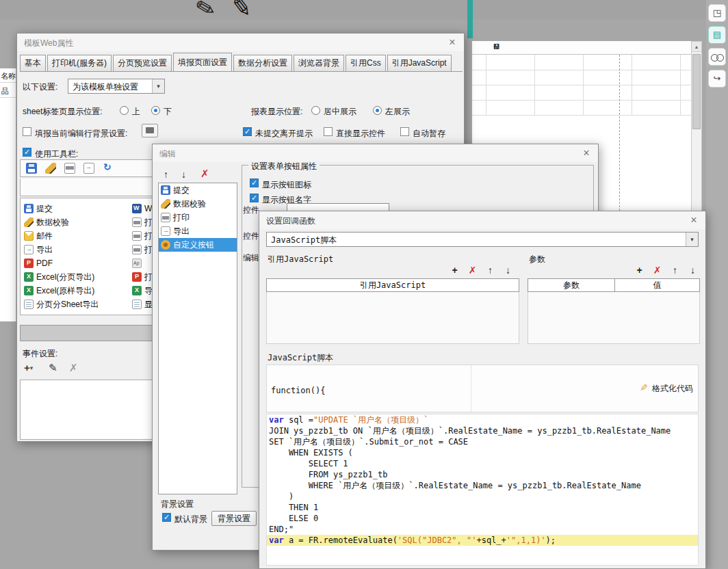 The height and width of the screenshot is (569, 728). What do you see at coordinates (241, 42) in the screenshot?
I see `dialog-titlebar: 模板Web属性 ×` at bounding box center [241, 42].